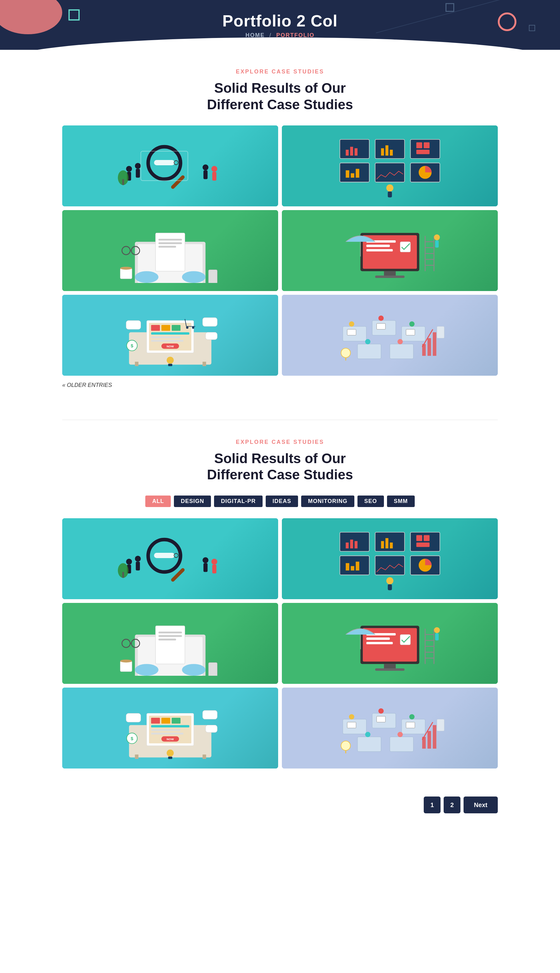 This screenshot has width=560, height=973. What do you see at coordinates (280, 35) in the screenshot?
I see `breadcrumb: HOME / PORTFOLIO` at bounding box center [280, 35].